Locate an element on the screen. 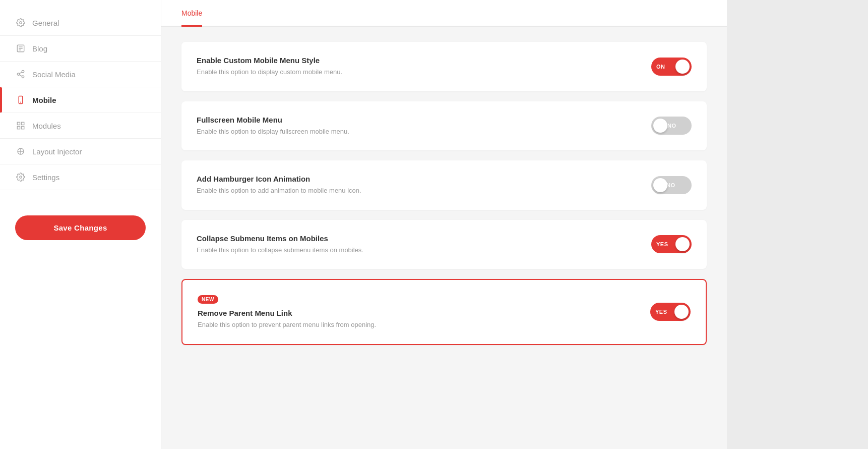 The height and width of the screenshot is (449, 868). toggle-wrapper: ON is located at coordinates (671, 67).